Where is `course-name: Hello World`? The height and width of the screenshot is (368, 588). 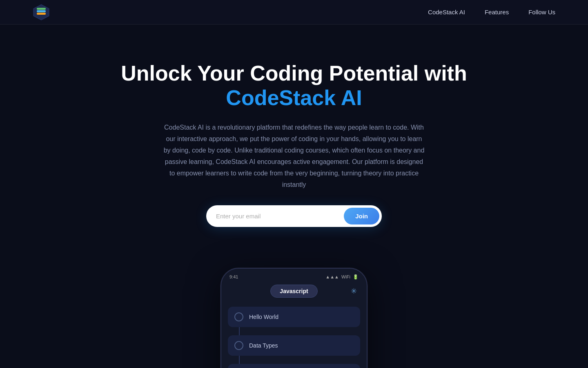 course-name: Hello World is located at coordinates (264, 317).